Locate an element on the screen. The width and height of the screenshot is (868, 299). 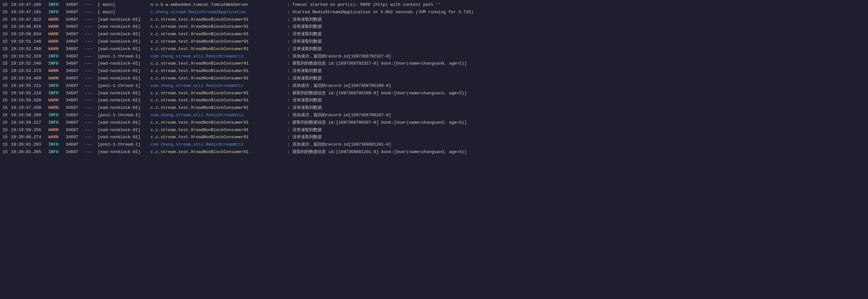
log-message: : 获取到的数据信息 id:[1697368795208-0] book:[Us… is located at coordinates (576, 93).